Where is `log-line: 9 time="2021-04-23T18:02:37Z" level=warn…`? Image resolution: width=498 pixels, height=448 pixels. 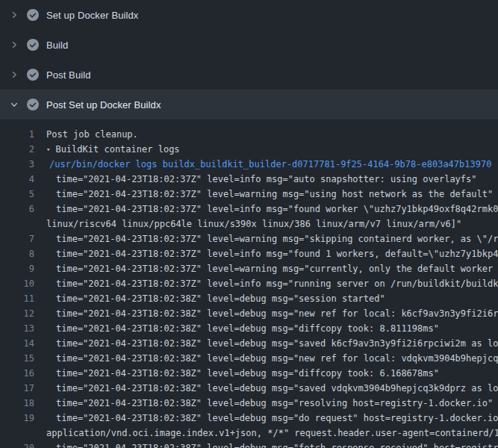
log-line: 9 time="2021-04-23T18:02:37Z" level=warn… is located at coordinates (249, 269).